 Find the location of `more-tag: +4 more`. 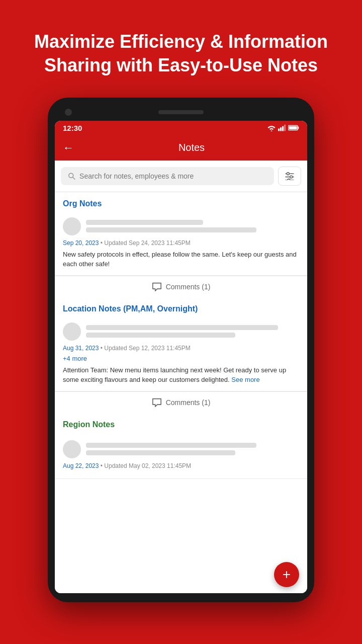

more-tag: +4 more is located at coordinates (181, 358).